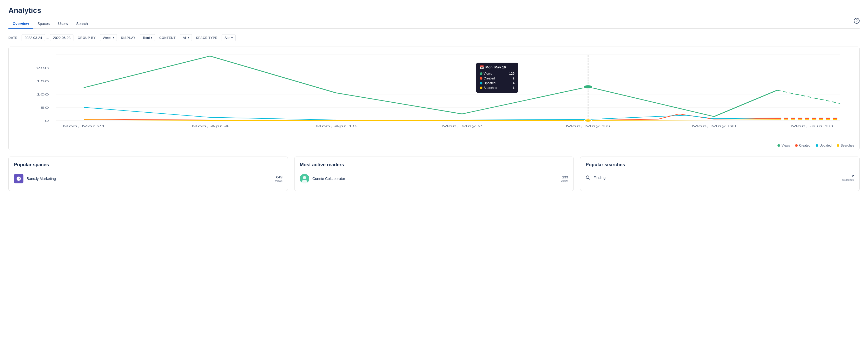 This screenshot has width=868, height=351. I want to click on space-stat-label: views, so click(279, 181).